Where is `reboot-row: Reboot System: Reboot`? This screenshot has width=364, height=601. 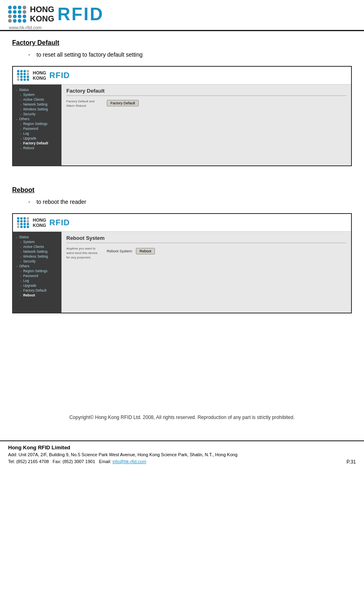
reboot-row: Reboot System: Reboot is located at coordinates (226, 251).